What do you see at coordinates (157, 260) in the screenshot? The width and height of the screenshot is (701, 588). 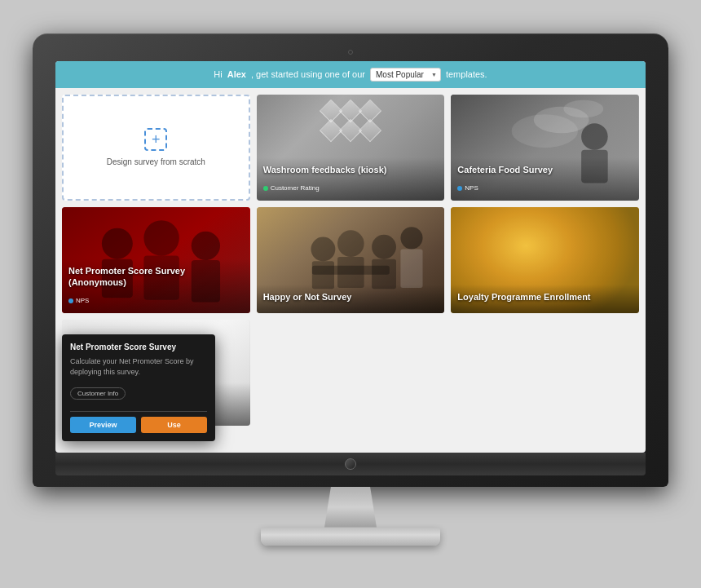 I see `card-nps: Net Promoter Score Survey (Anonymous) NP…` at bounding box center [157, 260].